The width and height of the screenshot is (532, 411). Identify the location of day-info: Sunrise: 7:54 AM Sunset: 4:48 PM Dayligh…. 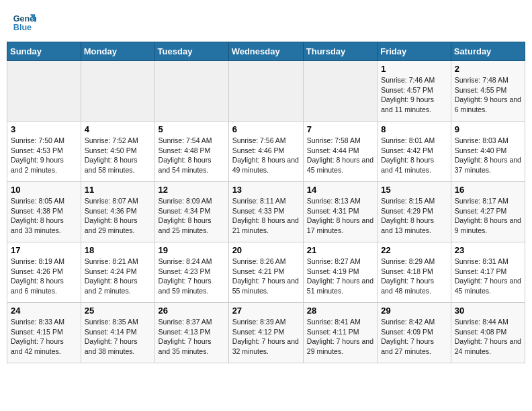
(192, 156).